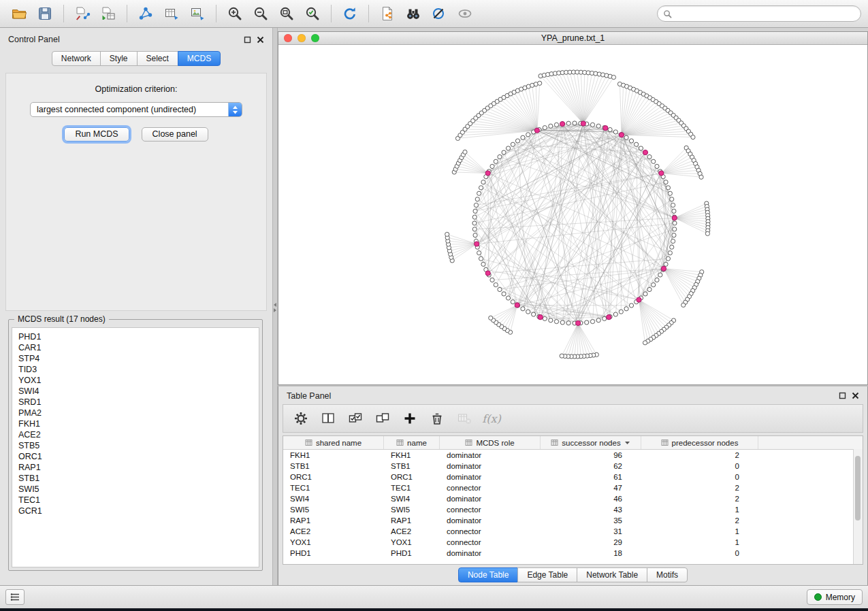 The image size is (868, 611). Describe the element at coordinates (437, 418) in the screenshot. I see `delete-button` at that location.